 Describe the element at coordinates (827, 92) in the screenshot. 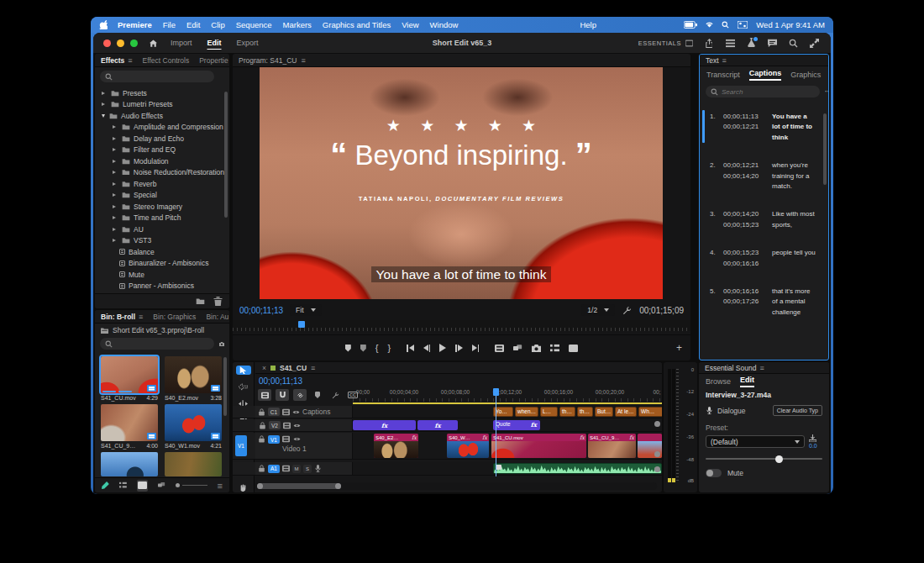

I see `more-options-icon: ···` at that location.